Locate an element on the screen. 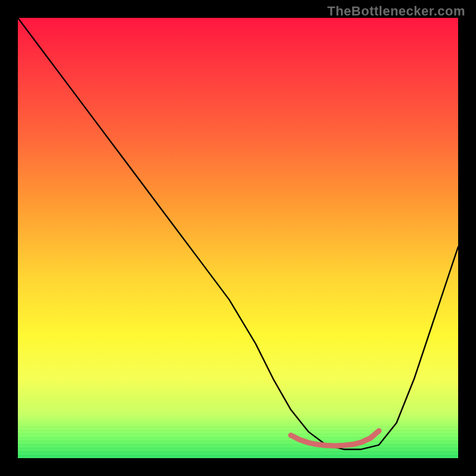 This screenshot has width=476, height=476. flat-zone-marker is located at coordinates (335, 438).